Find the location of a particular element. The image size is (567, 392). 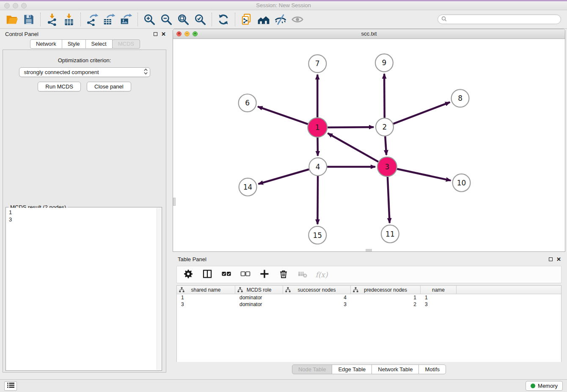

add-entry-button is located at coordinates (264, 275).